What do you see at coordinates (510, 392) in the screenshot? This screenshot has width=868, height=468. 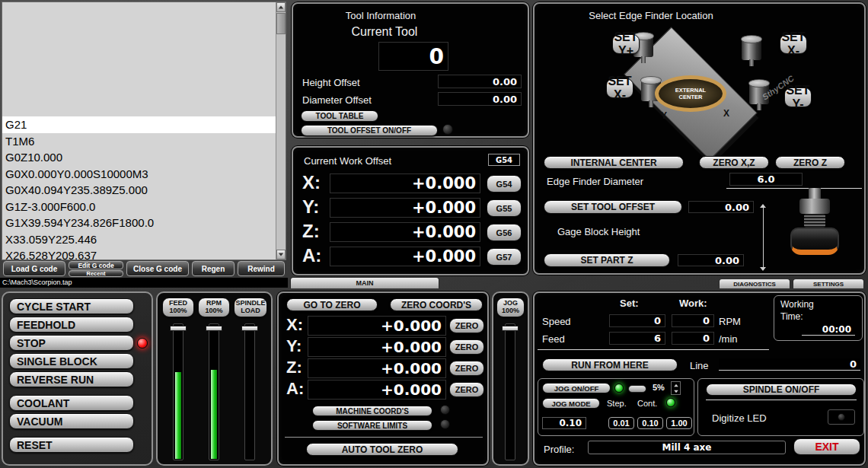 I see `jog-override-slider` at bounding box center [510, 392].